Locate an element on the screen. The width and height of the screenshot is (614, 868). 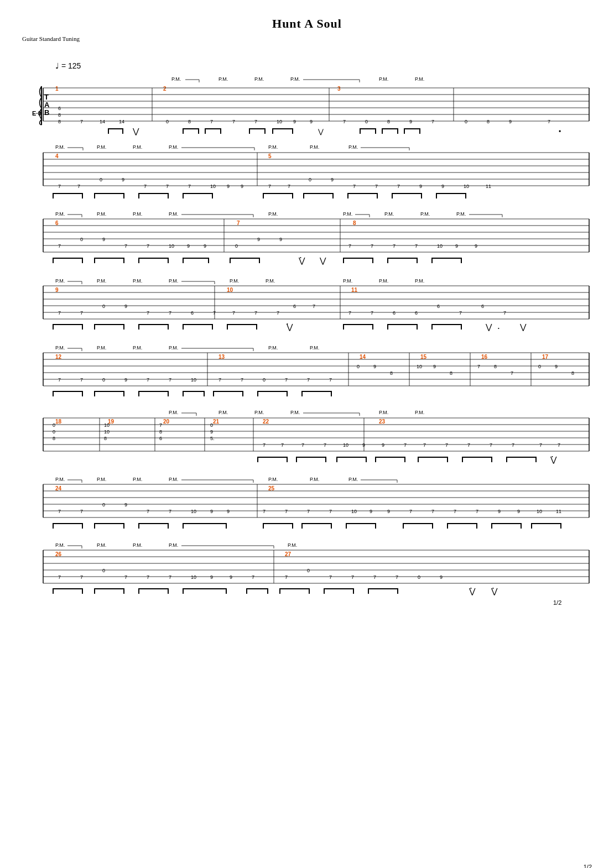
svg-text: 16 is located at coordinates (485, 357).